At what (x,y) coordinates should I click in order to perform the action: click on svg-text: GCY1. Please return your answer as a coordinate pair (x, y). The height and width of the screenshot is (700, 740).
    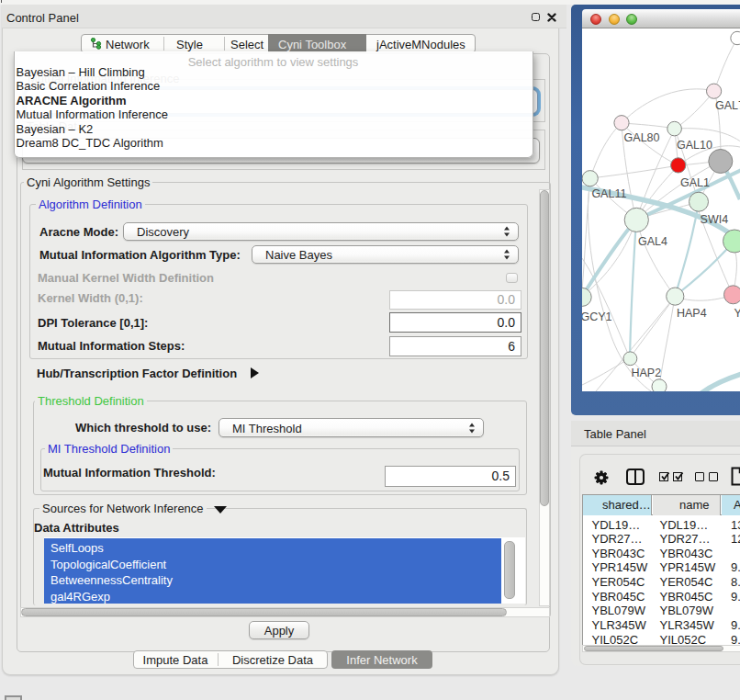
    Looking at the image, I should click on (597, 317).